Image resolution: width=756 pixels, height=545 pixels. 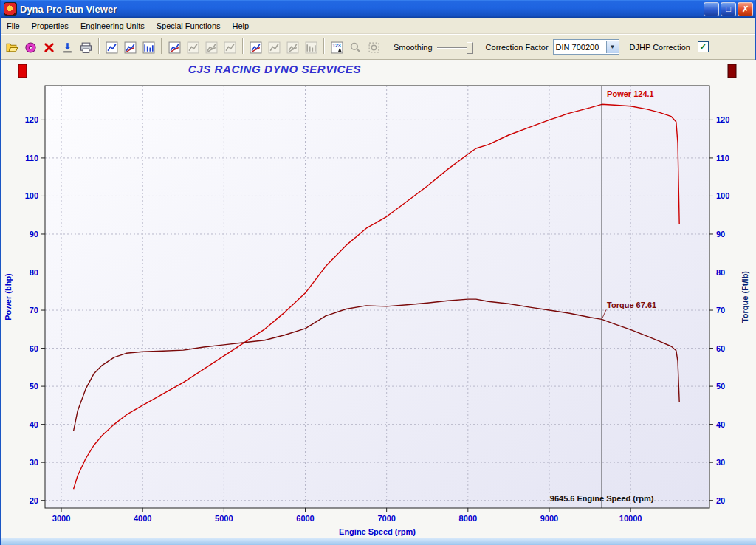 I want to click on left-tick-label: 40, so click(x=34, y=425).